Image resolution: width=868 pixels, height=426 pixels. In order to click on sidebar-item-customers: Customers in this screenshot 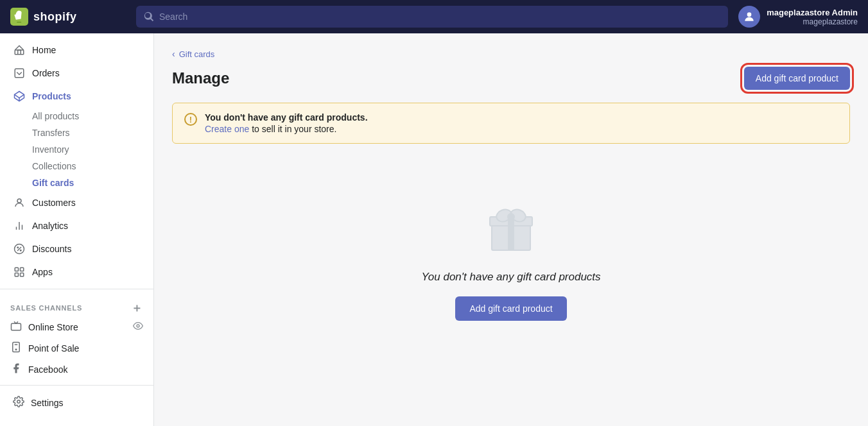, I will do `click(77, 203)`.